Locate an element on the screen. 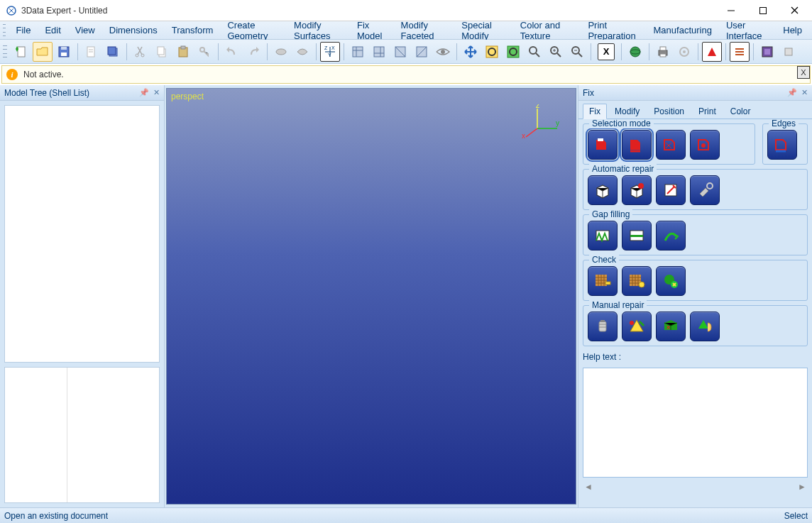 Image resolution: width=812 pixels, height=523 pixels. panel-close-icon: ✕ is located at coordinates (156, 92).